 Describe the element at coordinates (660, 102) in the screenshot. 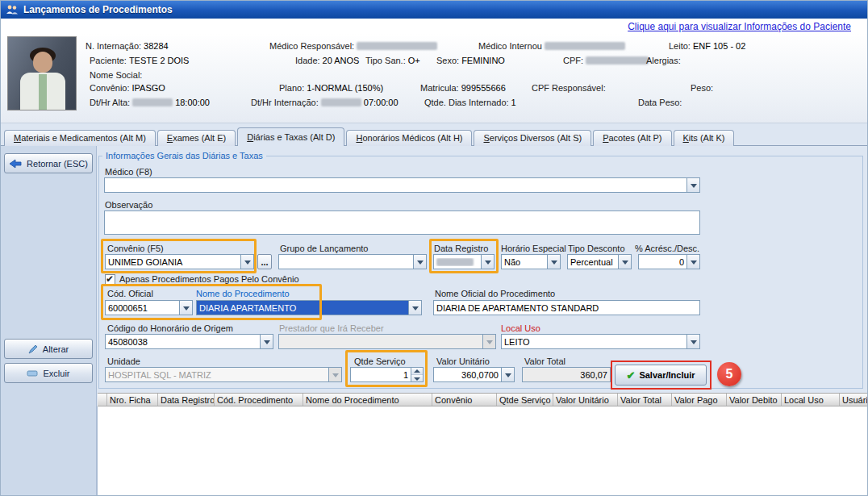

I see `field-label: Data Peso:` at that location.